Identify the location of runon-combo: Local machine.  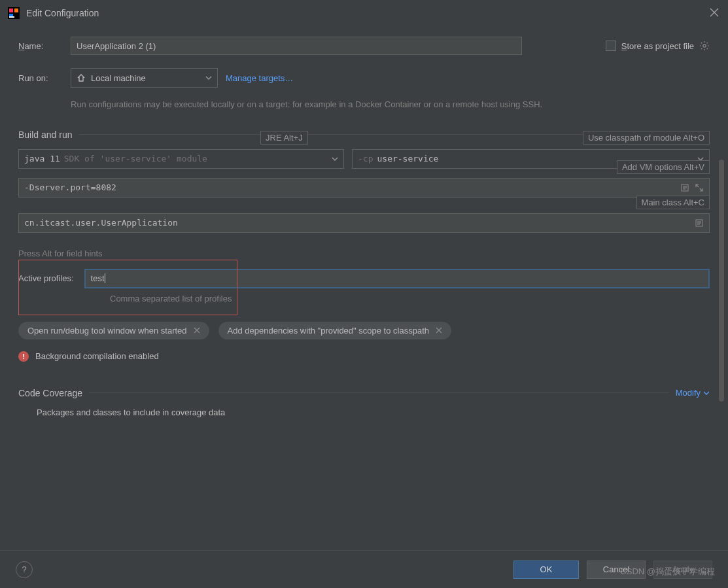
(144, 78).